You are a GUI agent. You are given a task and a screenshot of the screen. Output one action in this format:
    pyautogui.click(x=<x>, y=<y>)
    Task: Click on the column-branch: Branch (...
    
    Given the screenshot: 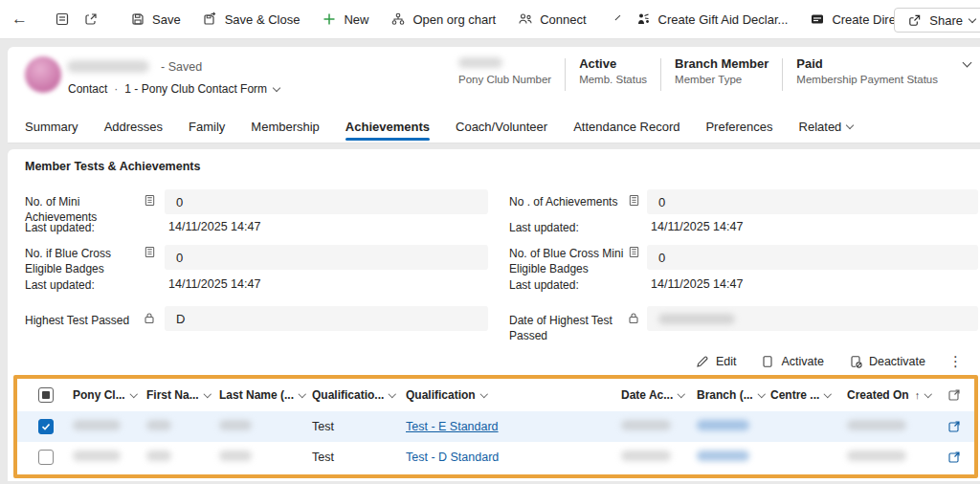 What is the action you would take?
    pyautogui.click(x=733, y=395)
    